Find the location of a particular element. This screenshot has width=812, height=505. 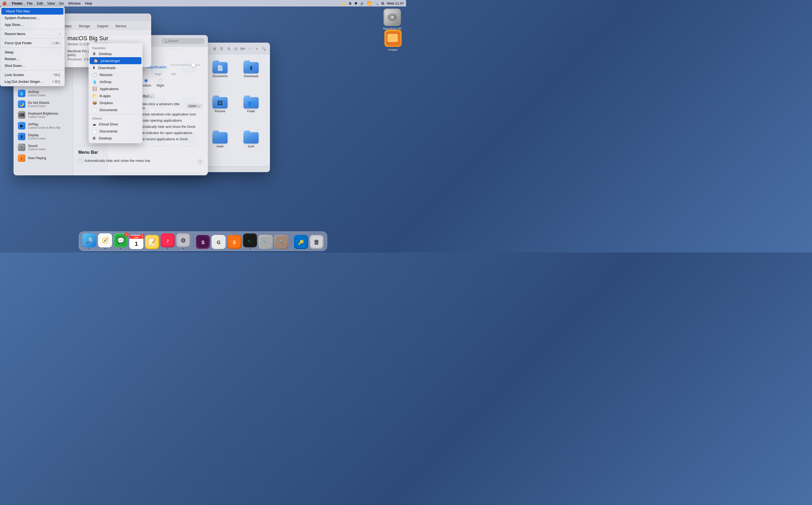

dock-sublime: S is located at coordinates (234, 242).